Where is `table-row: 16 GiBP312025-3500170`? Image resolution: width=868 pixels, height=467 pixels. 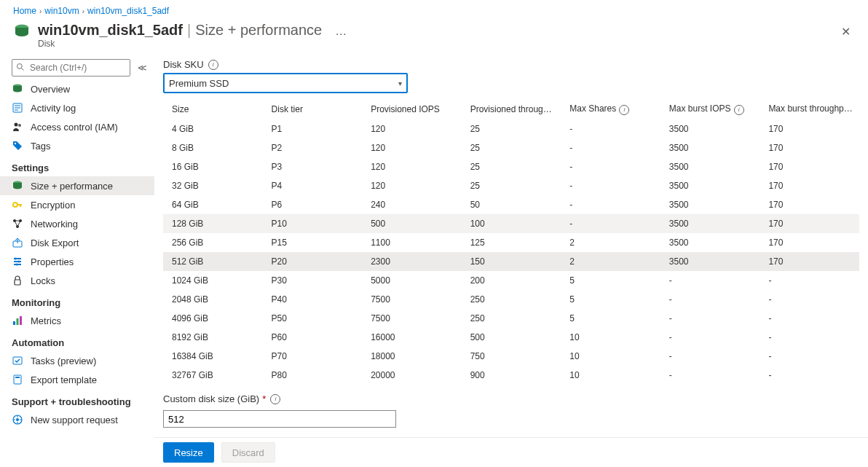 table-row: 16 GiBP312025-3500170 is located at coordinates (511, 167).